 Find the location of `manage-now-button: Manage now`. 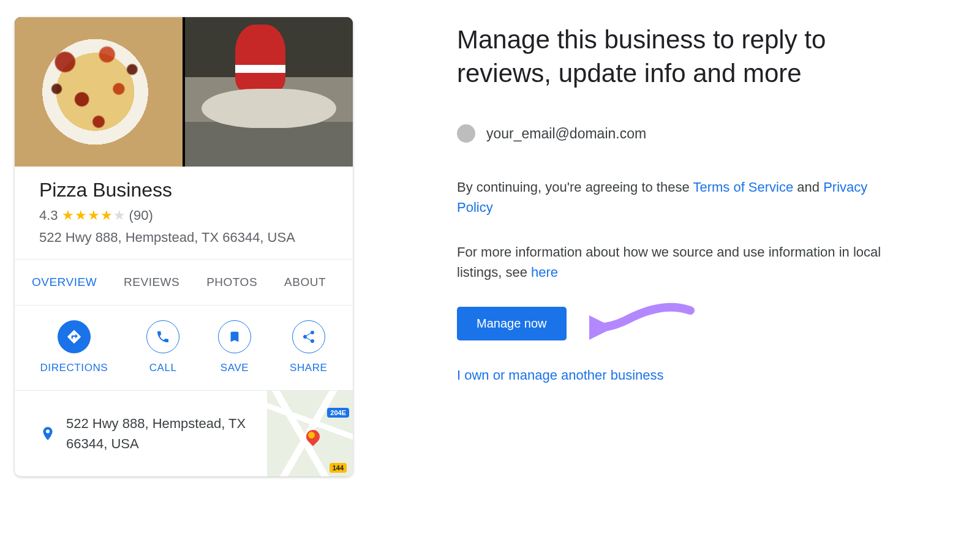

manage-now-button: Manage now is located at coordinates (512, 323).